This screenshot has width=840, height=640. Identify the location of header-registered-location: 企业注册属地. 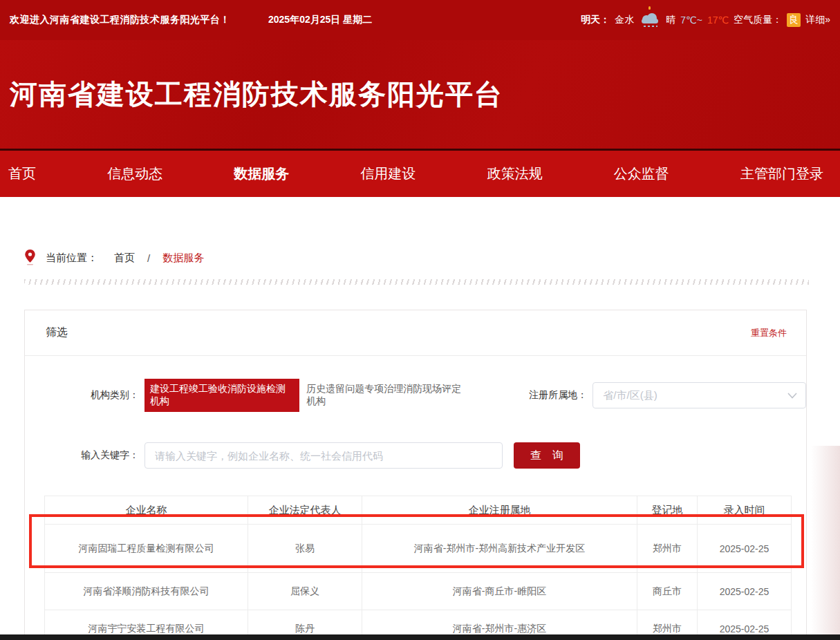
(500, 510).